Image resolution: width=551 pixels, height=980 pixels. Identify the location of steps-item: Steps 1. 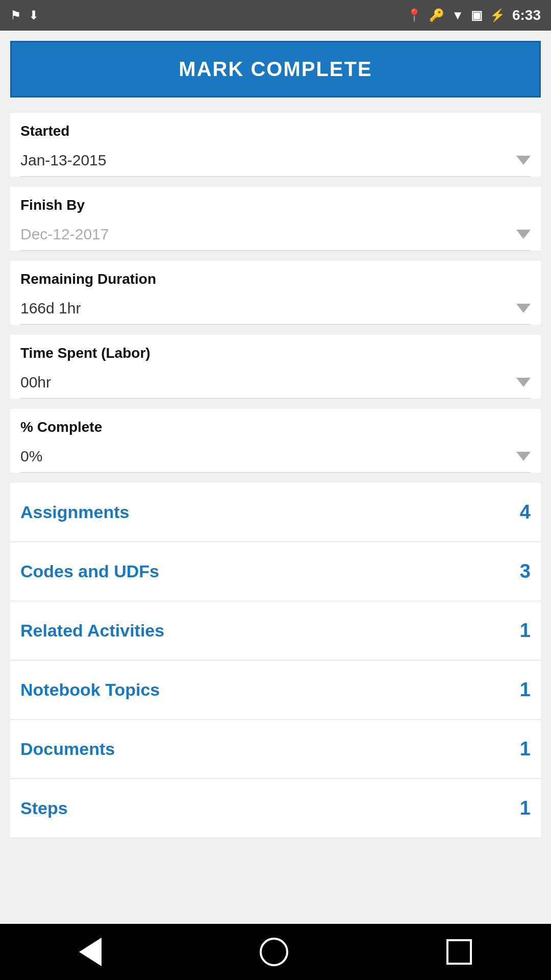
(276, 808).